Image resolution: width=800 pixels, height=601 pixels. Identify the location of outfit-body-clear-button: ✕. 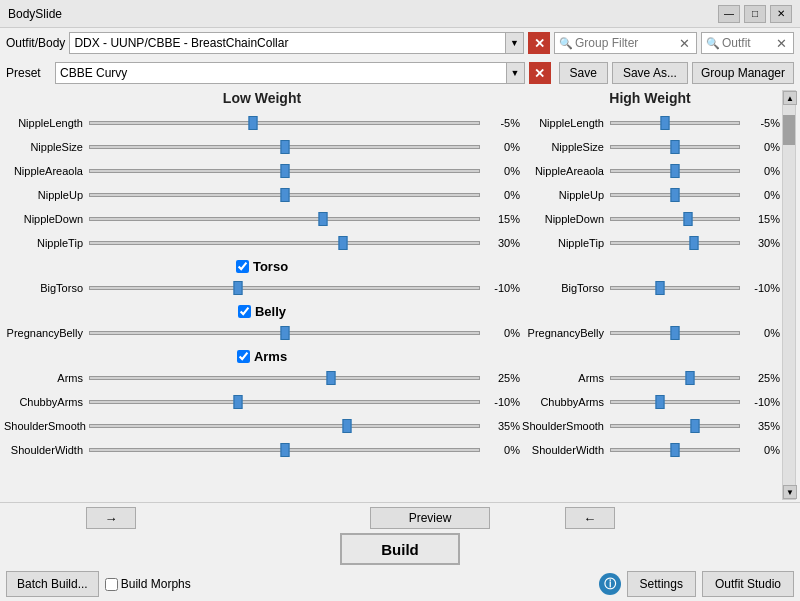
(539, 43).